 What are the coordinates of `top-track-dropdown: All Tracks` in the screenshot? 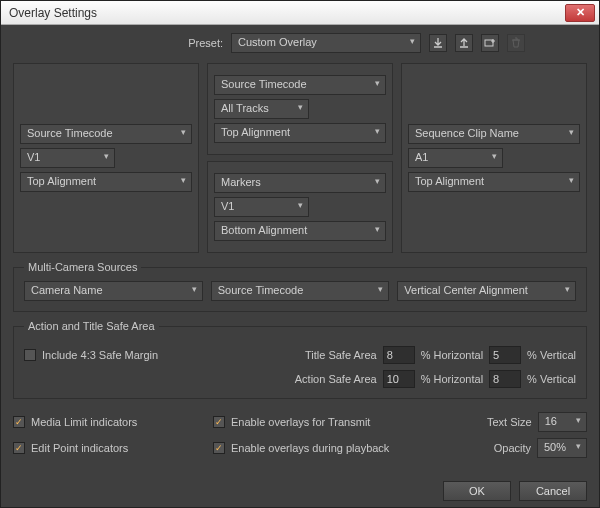 It's located at (262, 109).